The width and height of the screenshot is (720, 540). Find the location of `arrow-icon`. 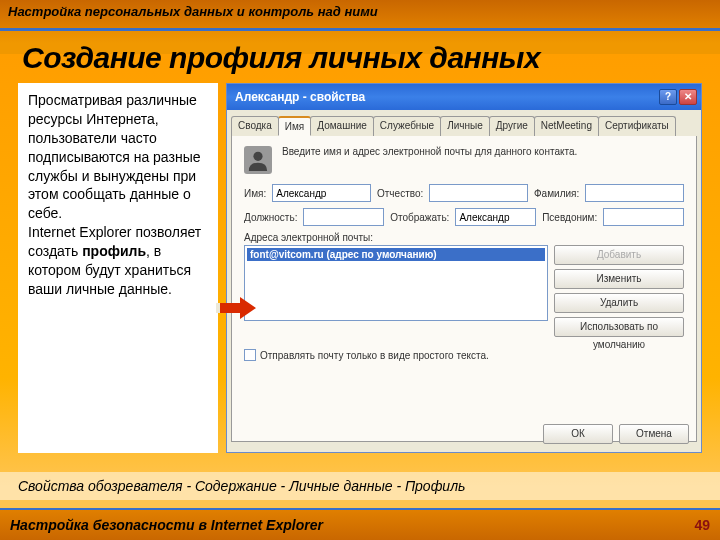

arrow-icon is located at coordinates (236, 308).